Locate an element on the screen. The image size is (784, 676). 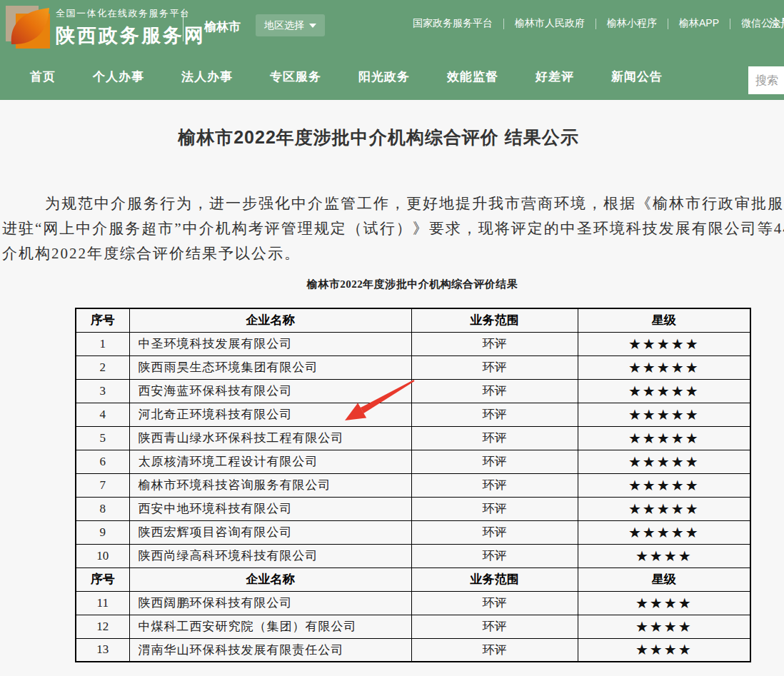
cell-index: 8 is located at coordinates (103, 508).